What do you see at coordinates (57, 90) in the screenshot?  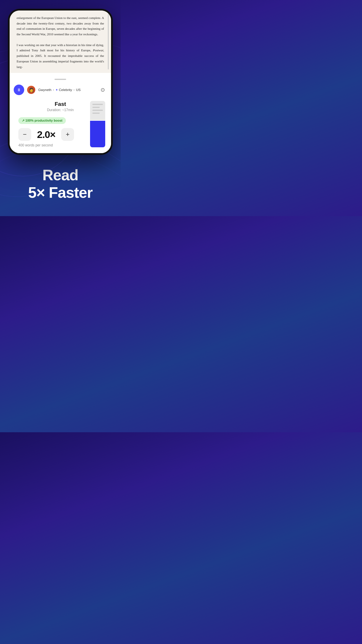 I see `sparkle-icon: ✦` at bounding box center [57, 90].